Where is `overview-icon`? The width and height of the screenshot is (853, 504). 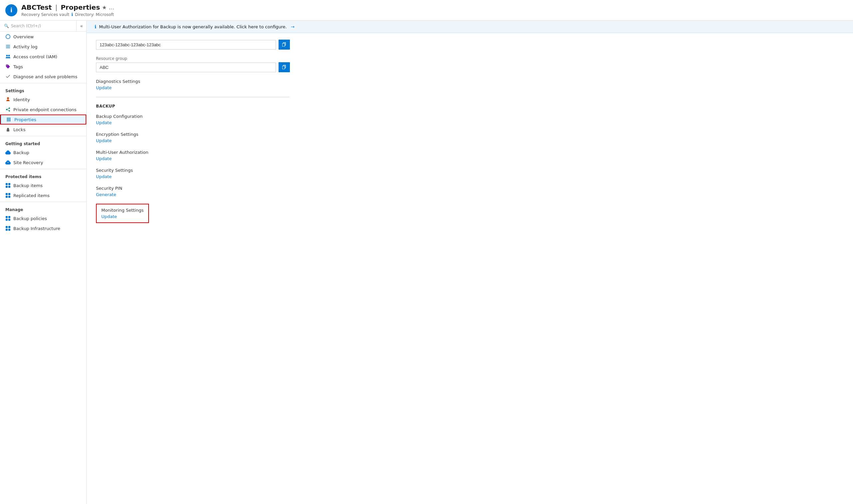 overview-icon is located at coordinates (8, 37).